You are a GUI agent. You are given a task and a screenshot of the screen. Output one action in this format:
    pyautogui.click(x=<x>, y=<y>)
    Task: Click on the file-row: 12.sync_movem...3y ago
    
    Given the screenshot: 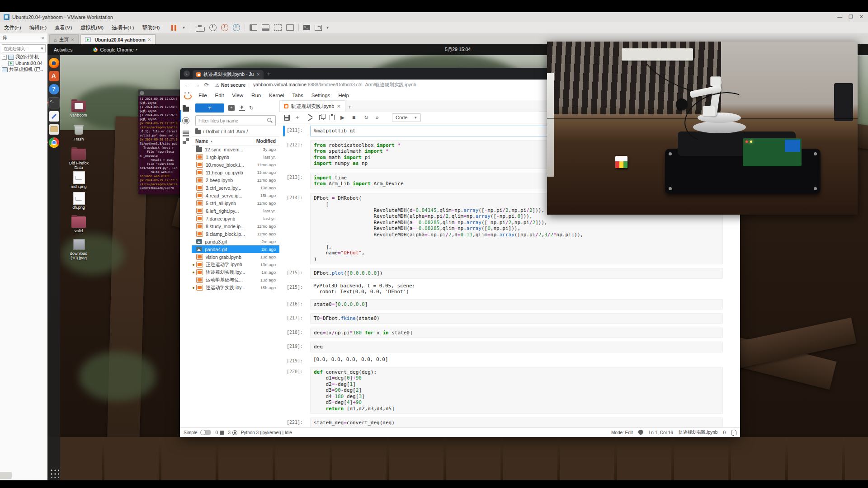 What is the action you would take?
    pyautogui.click(x=236, y=149)
    